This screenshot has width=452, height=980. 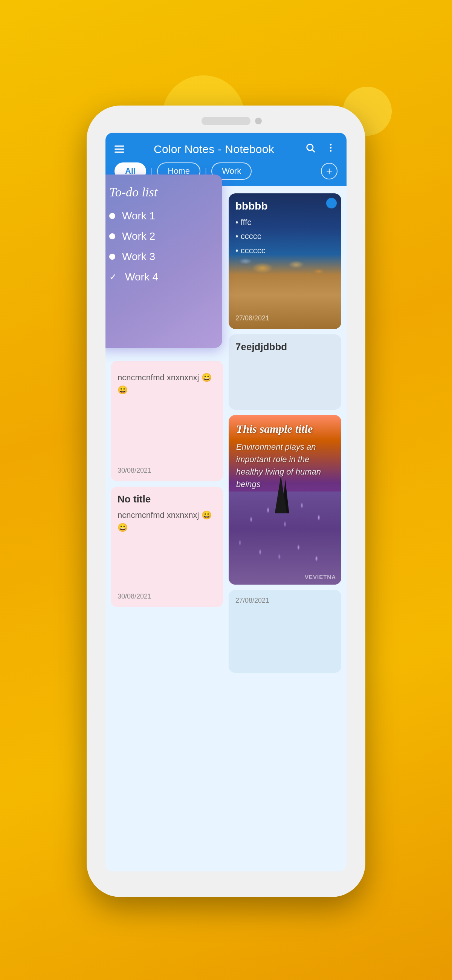 What do you see at coordinates (214, 149) in the screenshot?
I see `app-title: Color Notes - Notebook` at bounding box center [214, 149].